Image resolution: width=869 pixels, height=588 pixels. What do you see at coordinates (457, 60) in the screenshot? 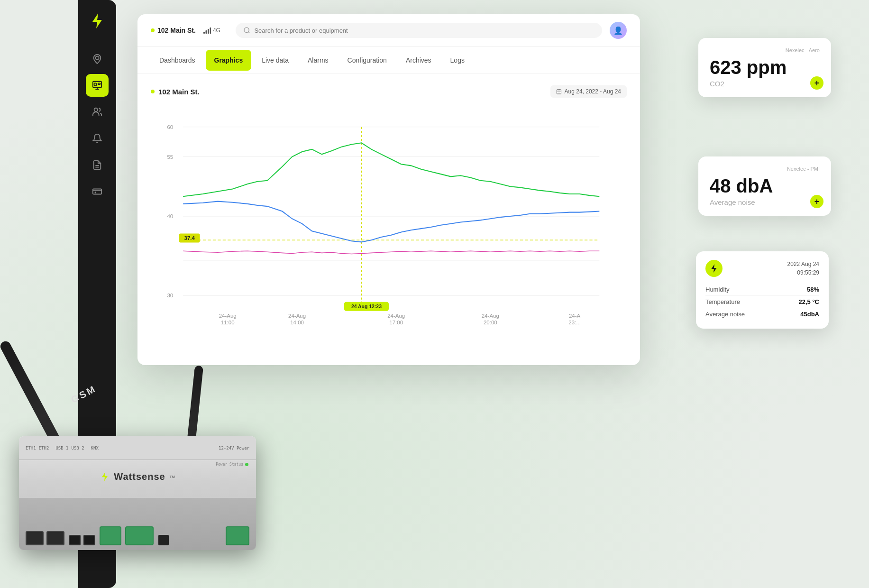
I see `tab-logs: Logs` at bounding box center [457, 60].